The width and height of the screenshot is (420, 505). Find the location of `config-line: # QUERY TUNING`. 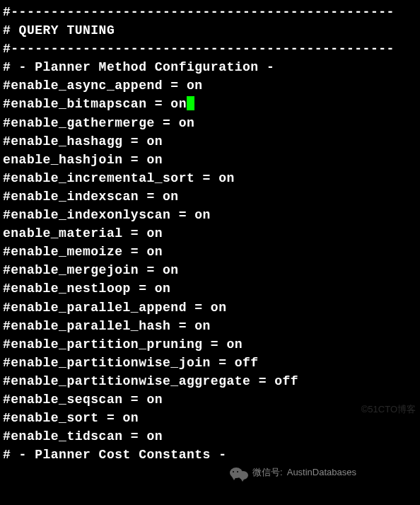

config-line: # QUERY TUNING is located at coordinates (210, 30).